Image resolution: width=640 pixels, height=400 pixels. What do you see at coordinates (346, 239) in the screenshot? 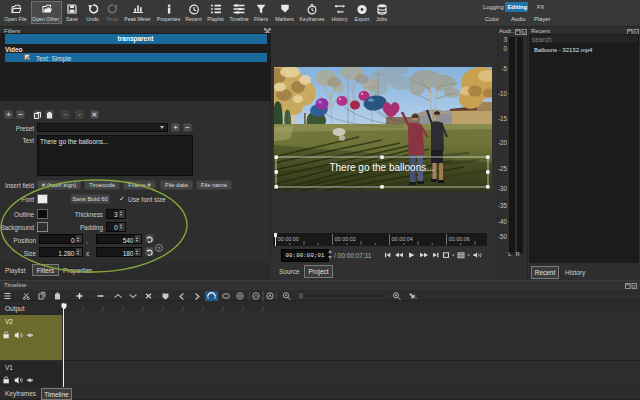
I see `svg-text: 00:00:02` at bounding box center [346, 239].